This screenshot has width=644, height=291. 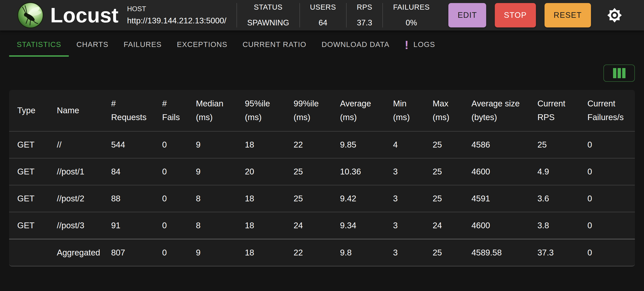 What do you see at coordinates (76, 199) in the screenshot?
I see `table-cell: //post/2` at bounding box center [76, 199].